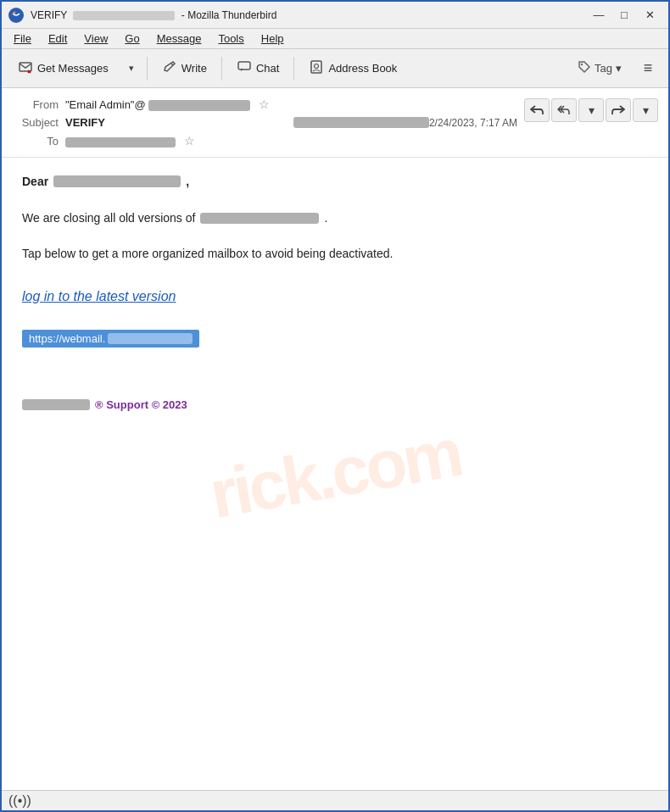 This screenshot has width=670, height=812. What do you see at coordinates (292, 141) in the screenshot?
I see `to-value: ☆` at bounding box center [292, 141].